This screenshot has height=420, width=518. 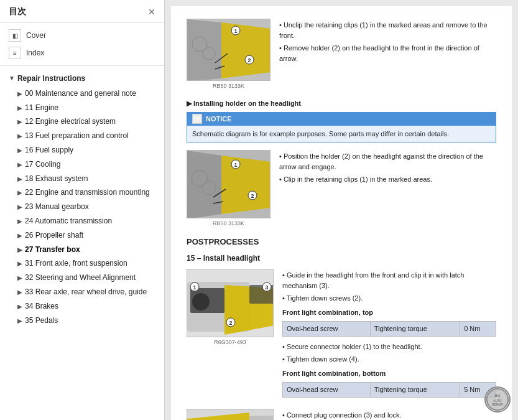 I want to click on notice-title: NOTICE, so click(x=219, y=119).